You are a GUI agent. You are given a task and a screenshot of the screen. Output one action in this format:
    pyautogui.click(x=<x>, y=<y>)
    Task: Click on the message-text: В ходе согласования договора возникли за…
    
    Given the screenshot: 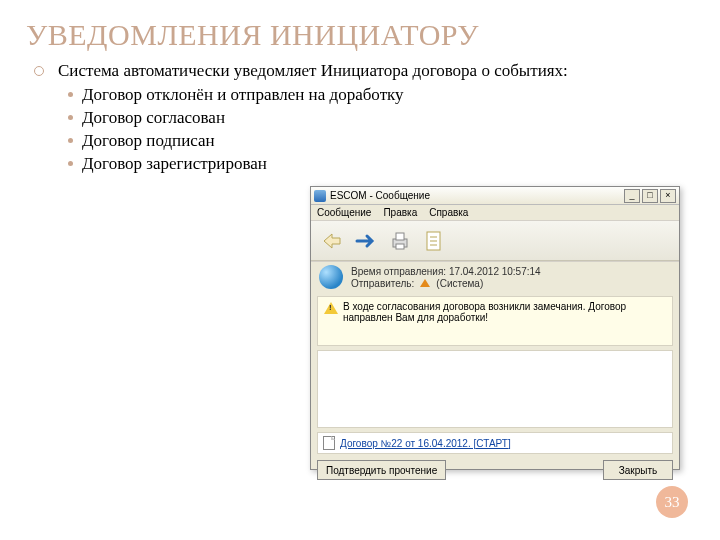 What is the action you would take?
    pyautogui.click(x=504, y=312)
    